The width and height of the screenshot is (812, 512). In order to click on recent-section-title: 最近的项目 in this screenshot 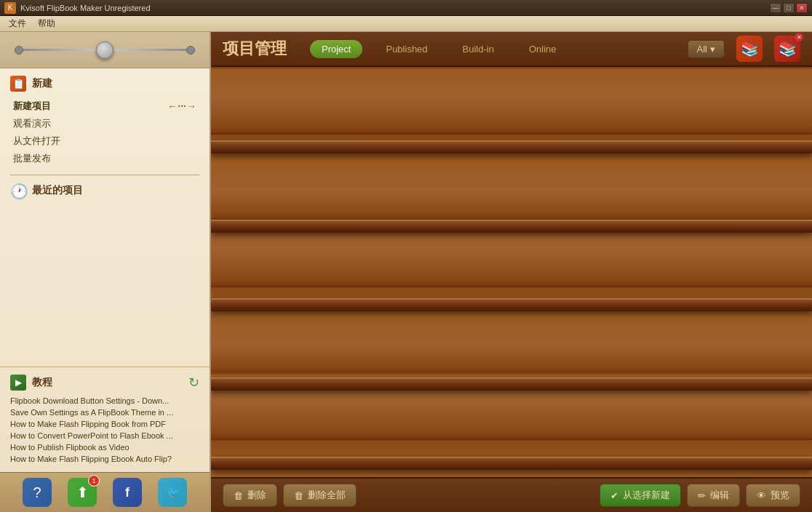, I will do `click(57, 191)`.